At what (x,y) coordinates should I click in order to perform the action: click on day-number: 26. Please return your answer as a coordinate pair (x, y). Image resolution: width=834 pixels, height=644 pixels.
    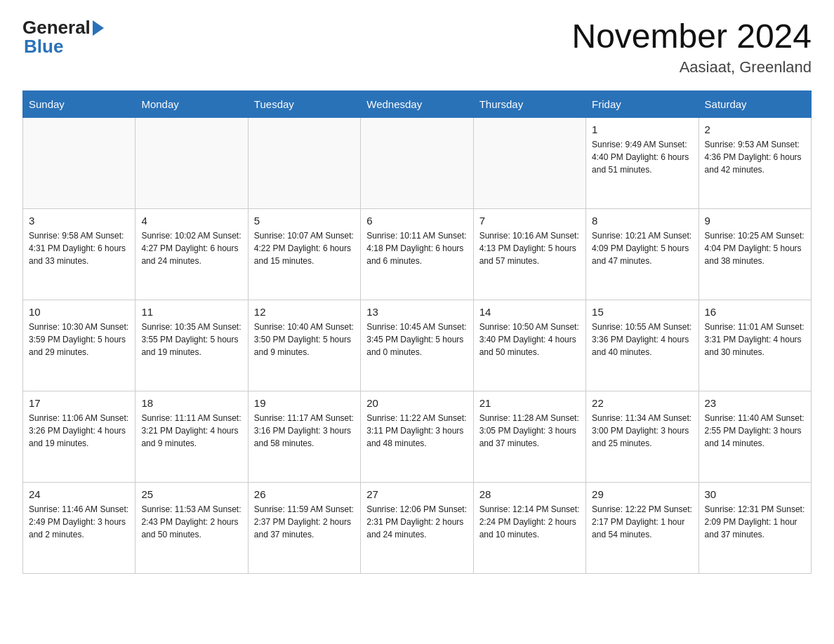
    Looking at the image, I should click on (305, 494).